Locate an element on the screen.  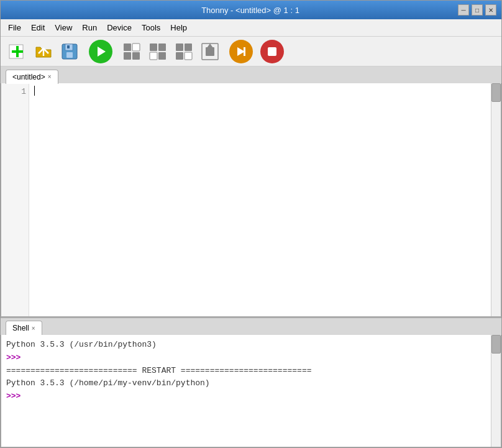
line-numbers: 1 is located at coordinates (15, 200).